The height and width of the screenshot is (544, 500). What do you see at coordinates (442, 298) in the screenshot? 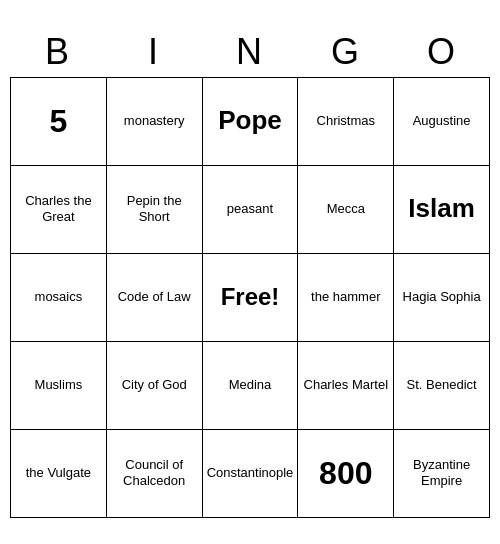
I see `bingo-cell-14: Hagia Sophia` at bounding box center [442, 298].